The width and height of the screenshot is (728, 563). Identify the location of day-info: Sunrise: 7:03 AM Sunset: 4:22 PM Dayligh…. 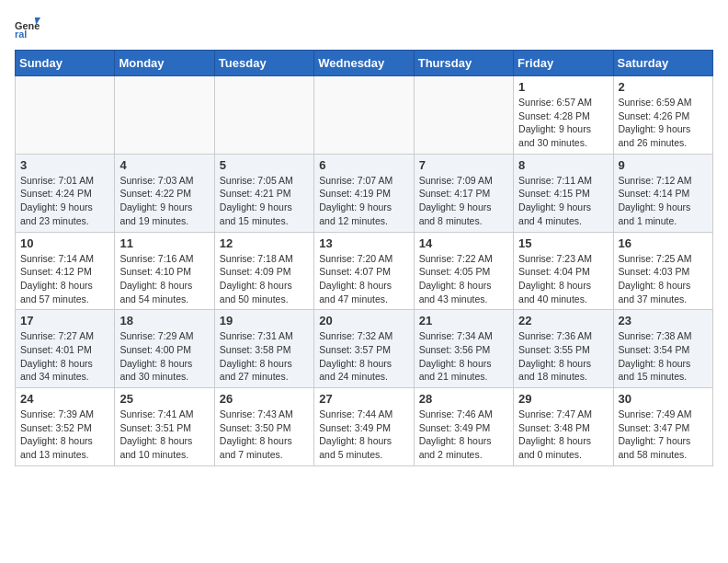
(164, 201).